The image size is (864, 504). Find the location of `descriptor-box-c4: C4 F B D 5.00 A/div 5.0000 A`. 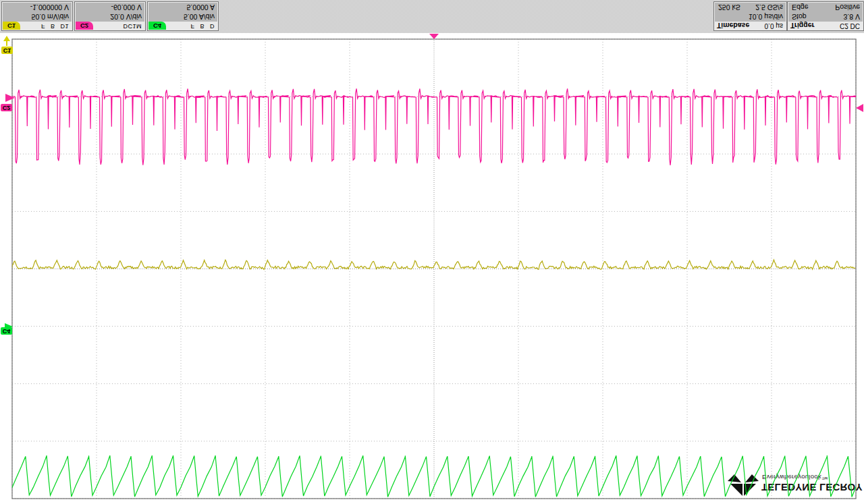

descriptor-box-c4: C4 F B D 5.00 A/div 5.0000 A is located at coordinates (183, 16).